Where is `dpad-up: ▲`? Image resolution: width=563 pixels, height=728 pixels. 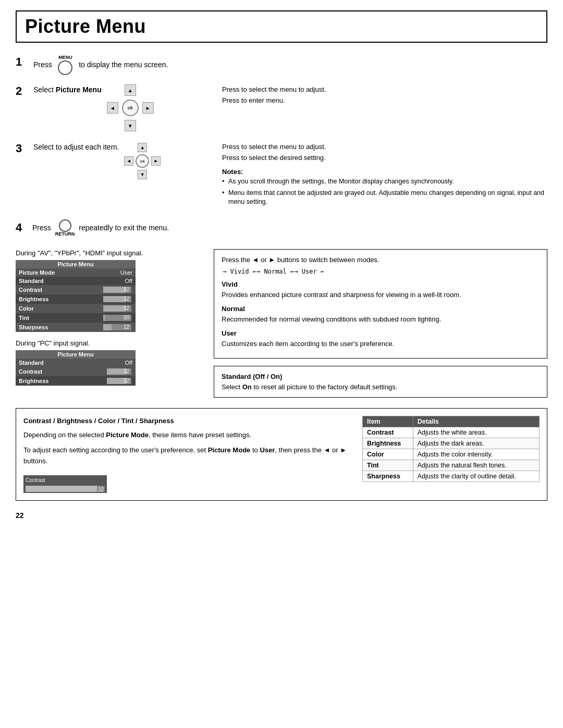
dpad-up: ▲ is located at coordinates (130, 90).